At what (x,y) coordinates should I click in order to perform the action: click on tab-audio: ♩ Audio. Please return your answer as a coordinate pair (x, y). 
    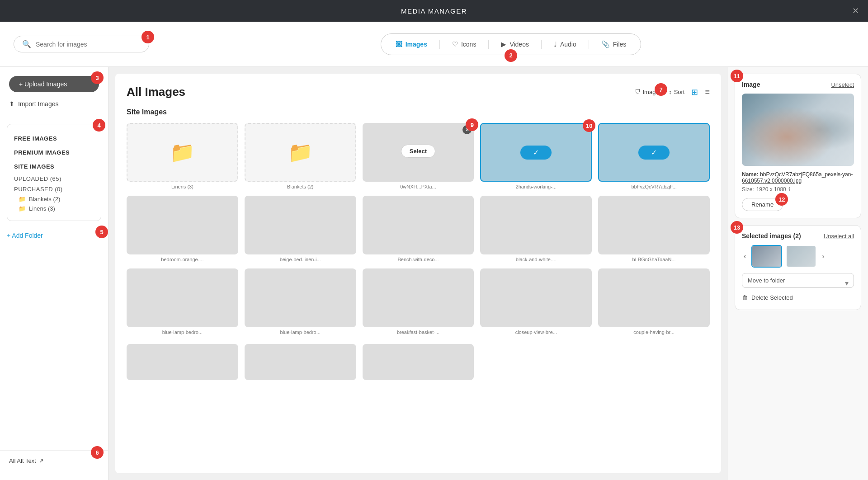
    Looking at the image, I should click on (565, 44).